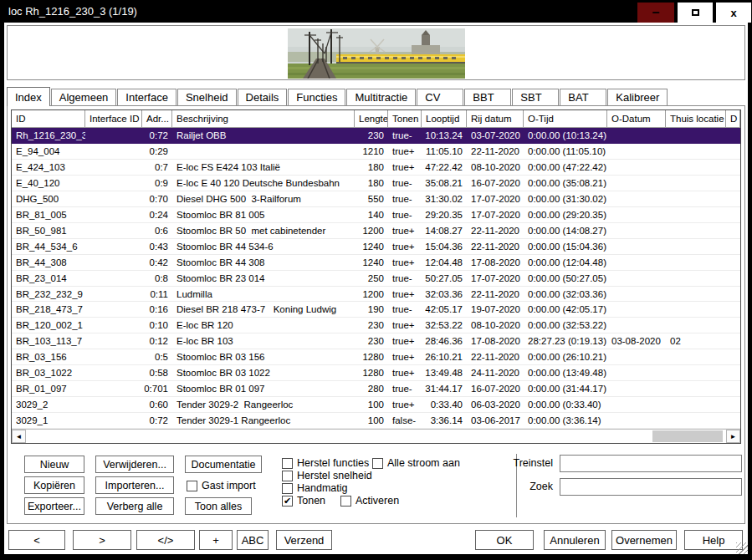  What do you see at coordinates (49, 231) in the screenshot?
I see `table-cell: BR_50_981` at bounding box center [49, 231].